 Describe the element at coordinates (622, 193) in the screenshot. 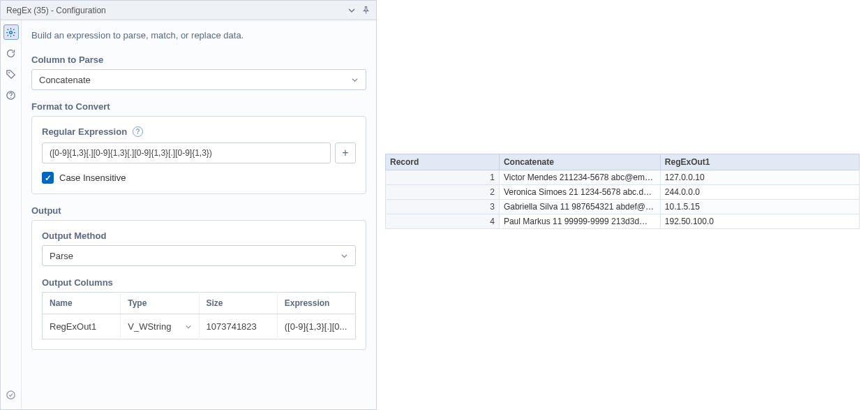

I see `table-row: 2Veronica Simoes 21 1234-5678 abc.def@em…` at that location.